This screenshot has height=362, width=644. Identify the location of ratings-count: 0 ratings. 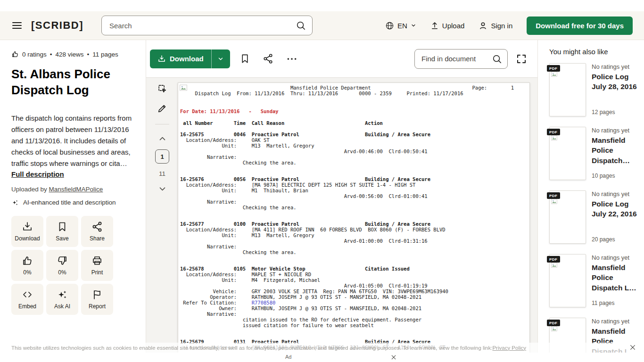
(34, 55).